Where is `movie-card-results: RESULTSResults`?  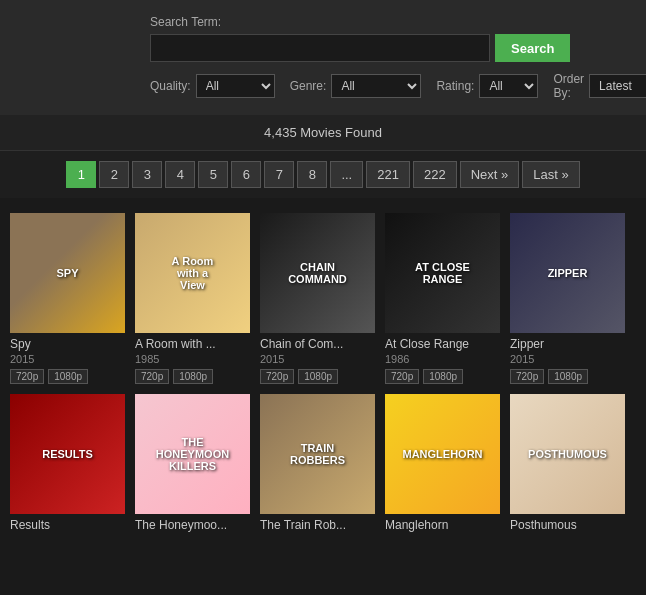
movie-card-results: RESULTSResults is located at coordinates (68, 463).